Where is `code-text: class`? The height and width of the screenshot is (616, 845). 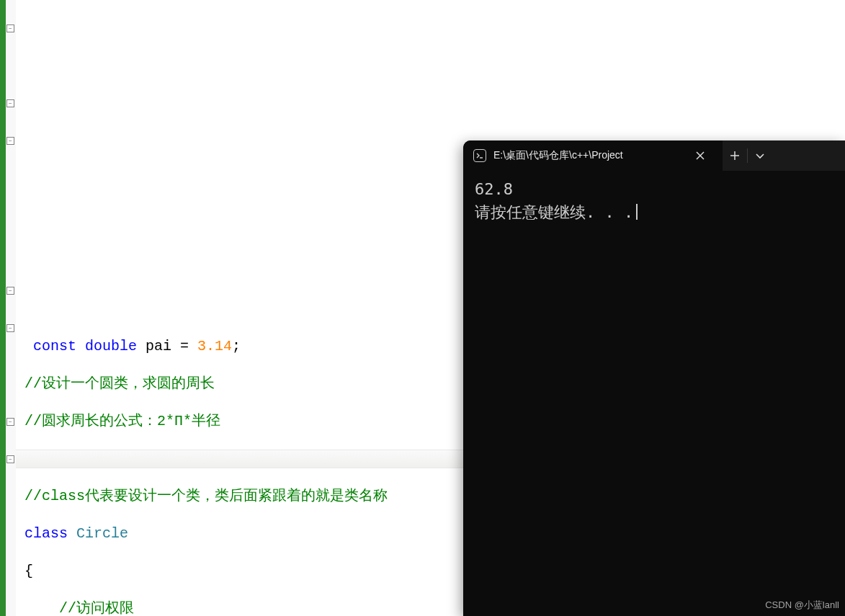
code-text: class is located at coordinates (46, 533).